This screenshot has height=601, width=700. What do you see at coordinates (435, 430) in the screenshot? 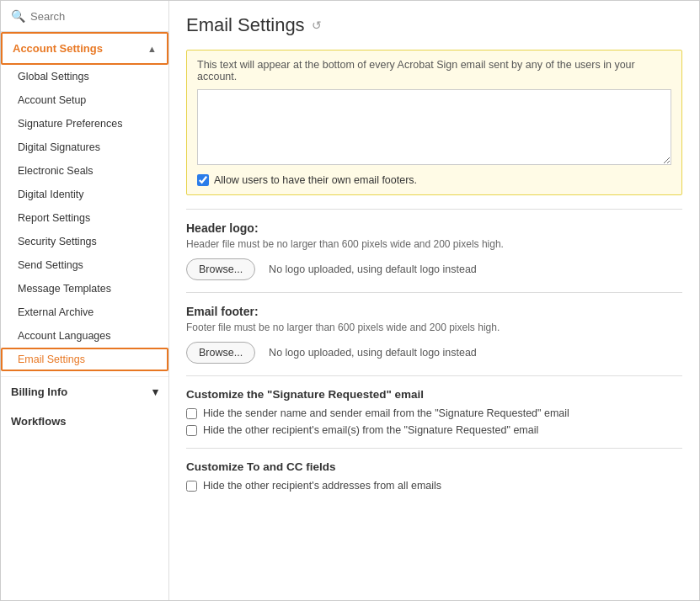
I see `sig-requested-checkbox-row-1: Hide the other recipient's email(s) from…` at bounding box center [435, 430].